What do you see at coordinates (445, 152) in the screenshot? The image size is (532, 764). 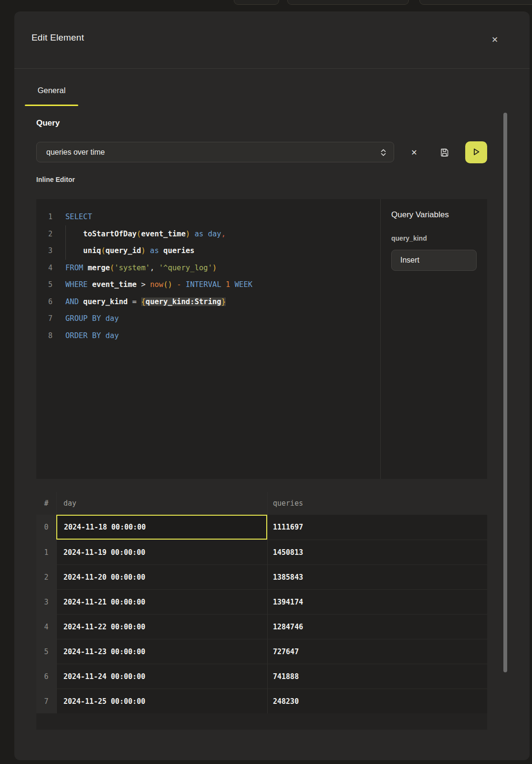 I see `save-icon` at bounding box center [445, 152].